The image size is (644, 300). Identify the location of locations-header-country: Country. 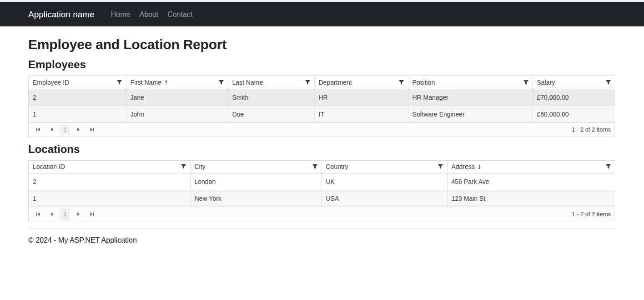
(384, 167).